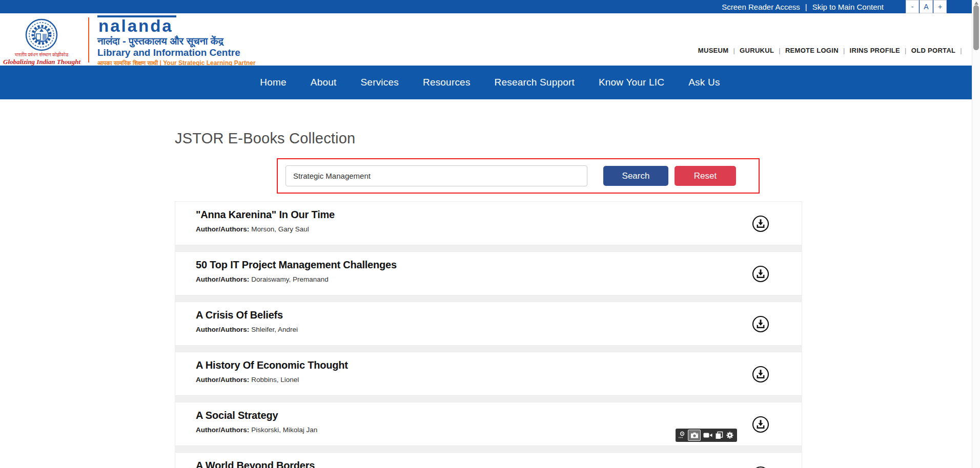 Image resolution: width=980 pixels, height=468 pixels. What do you see at coordinates (488, 215) in the screenshot?
I see `book-title: "Anna Karenina" In Our Time` at bounding box center [488, 215].